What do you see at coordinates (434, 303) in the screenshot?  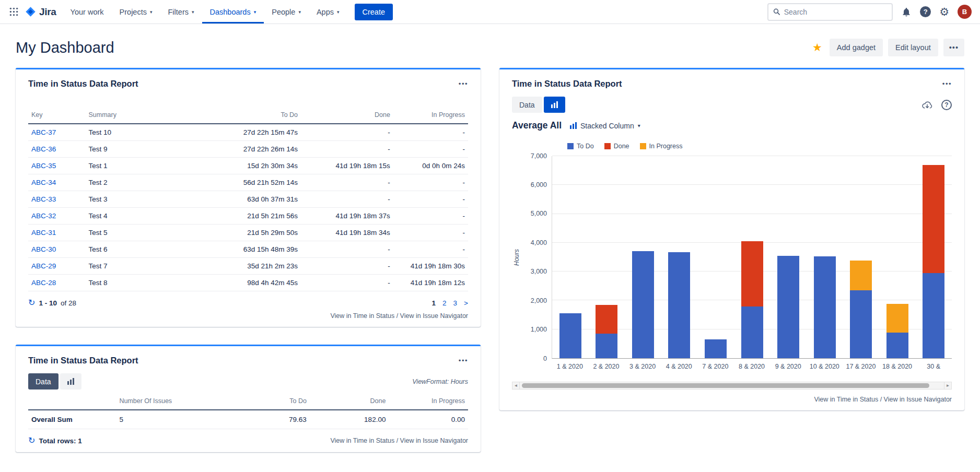 I see `page-number-current: 1` at bounding box center [434, 303].